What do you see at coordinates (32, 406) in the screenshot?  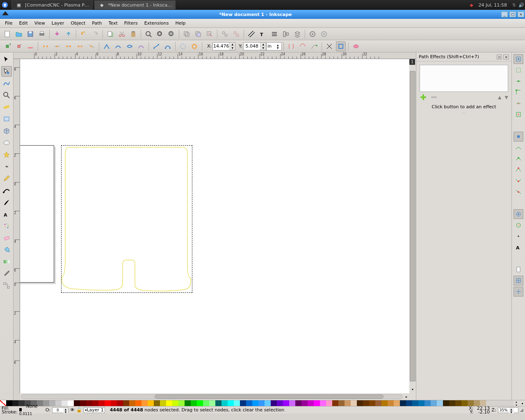 I see `fill-value: None` at bounding box center [32, 406].